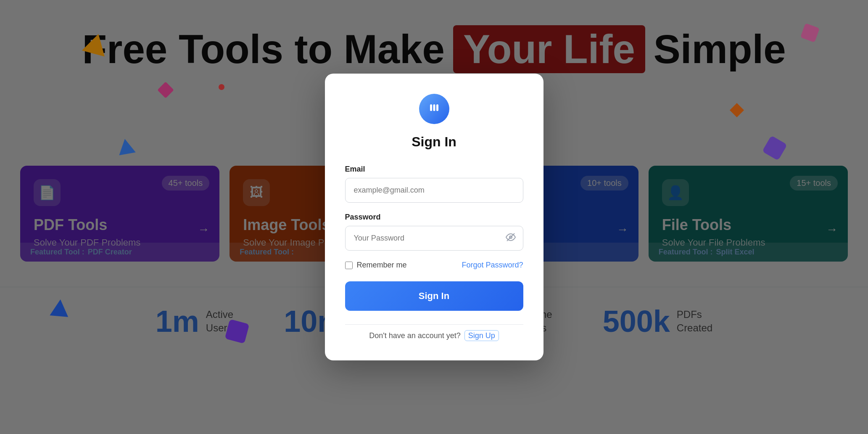  Describe the element at coordinates (434, 109) in the screenshot. I see `logo-circle` at that location.